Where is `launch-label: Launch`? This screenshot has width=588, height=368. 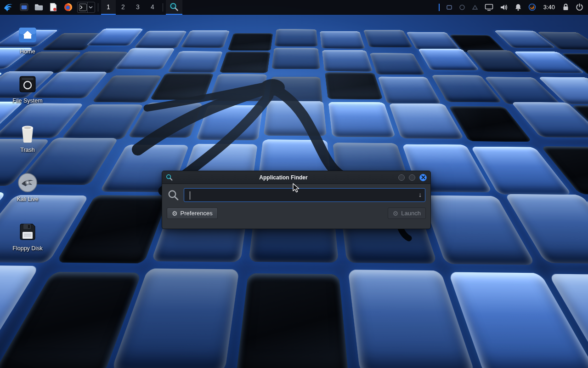
launch-label: Launch is located at coordinates (411, 213).